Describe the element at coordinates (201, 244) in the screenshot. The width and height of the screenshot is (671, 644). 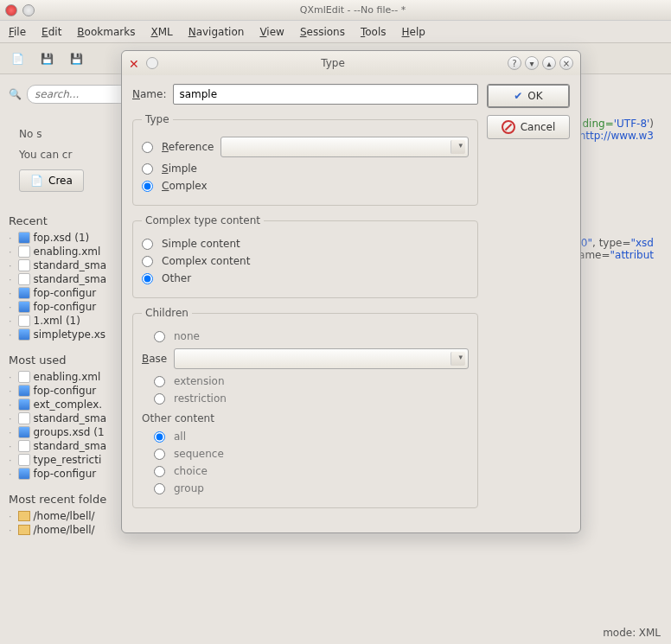
I see `ctc-simple-label: Simple content` at that location.